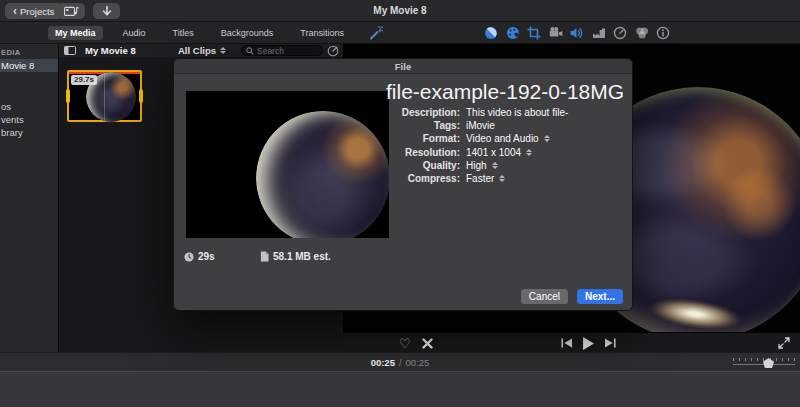 The image size is (800, 407). I want to click on trim-handle-right, so click(141, 96).